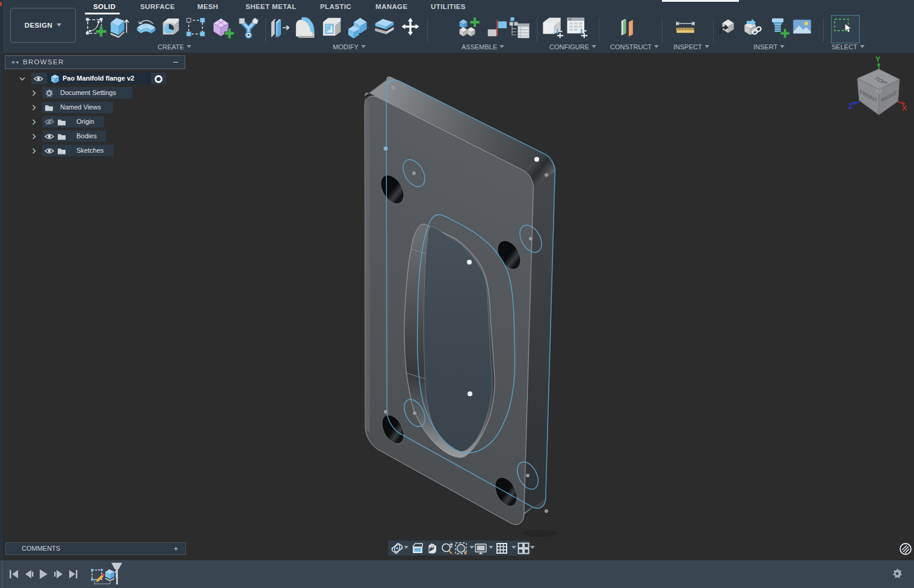 This screenshot has width=914, height=588. Describe the element at coordinates (878, 60) in the screenshot. I see `svg-text: Y` at that location.